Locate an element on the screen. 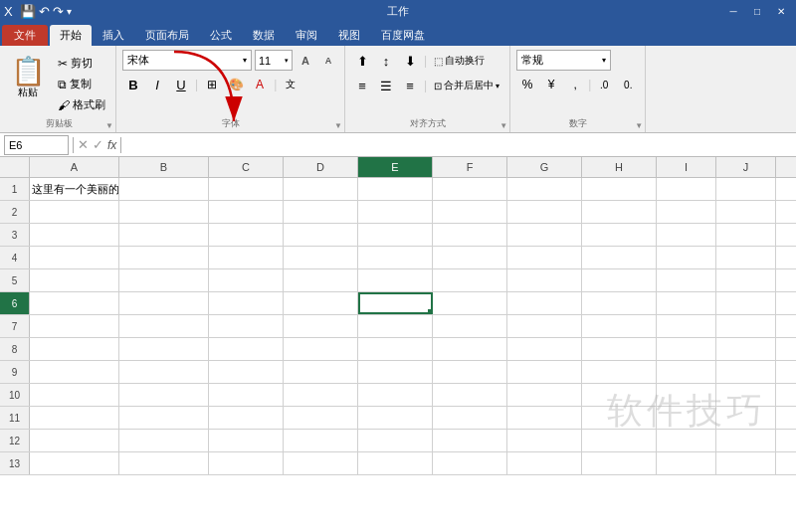  underline-button: U is located at coordinates (181, 85).